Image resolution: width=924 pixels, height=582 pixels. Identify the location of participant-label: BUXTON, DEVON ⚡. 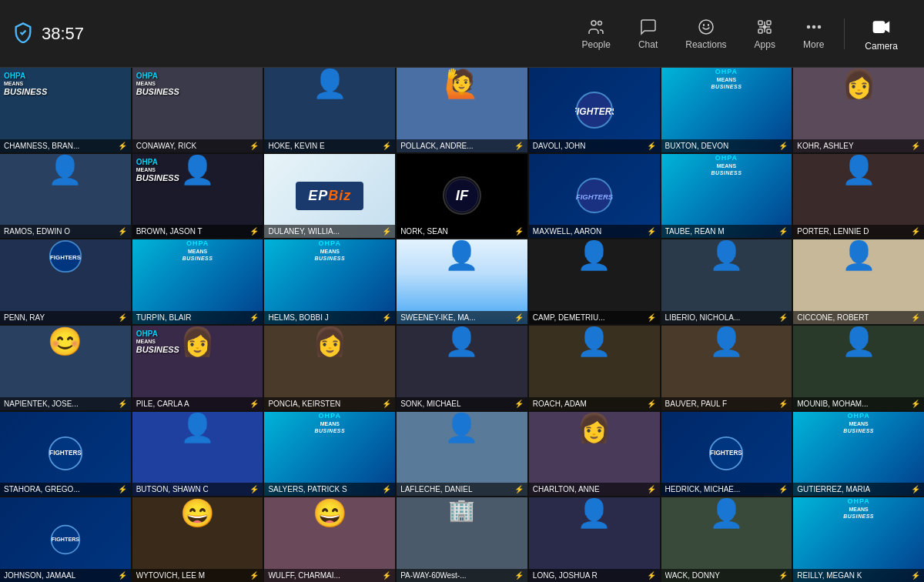
(727, 146).